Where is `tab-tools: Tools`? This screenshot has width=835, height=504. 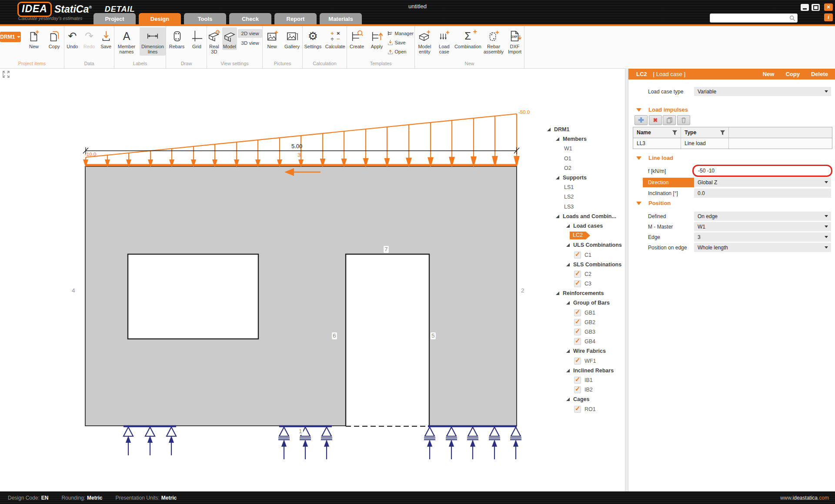
tab-tools: Tools is located at coordinates (205, 19).